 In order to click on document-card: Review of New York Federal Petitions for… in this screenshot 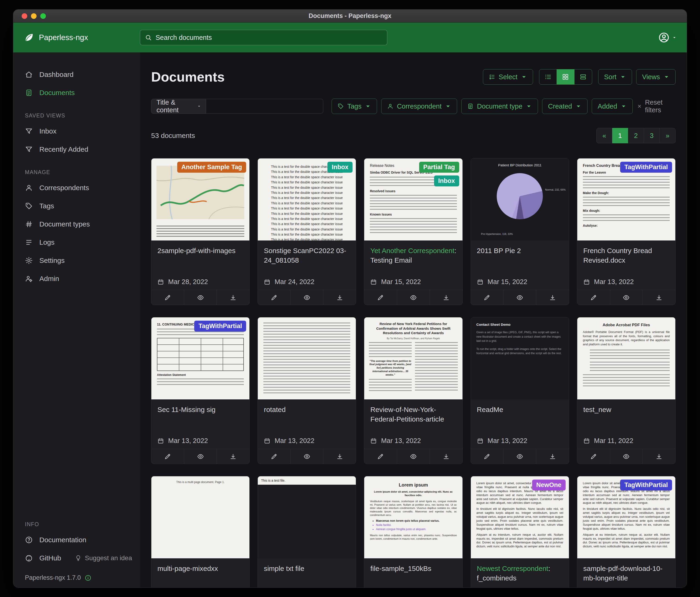, I will do `click(413, 390)`.